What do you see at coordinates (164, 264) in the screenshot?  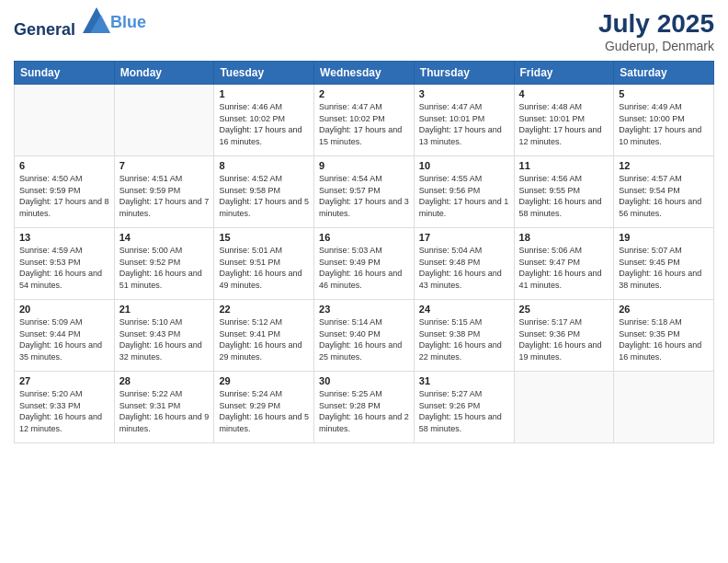 I see `calendar-cell: 14Sunrise: 5:00 AMSunset: 9:52 PMDayligh…` at bounding box center [164, 264].